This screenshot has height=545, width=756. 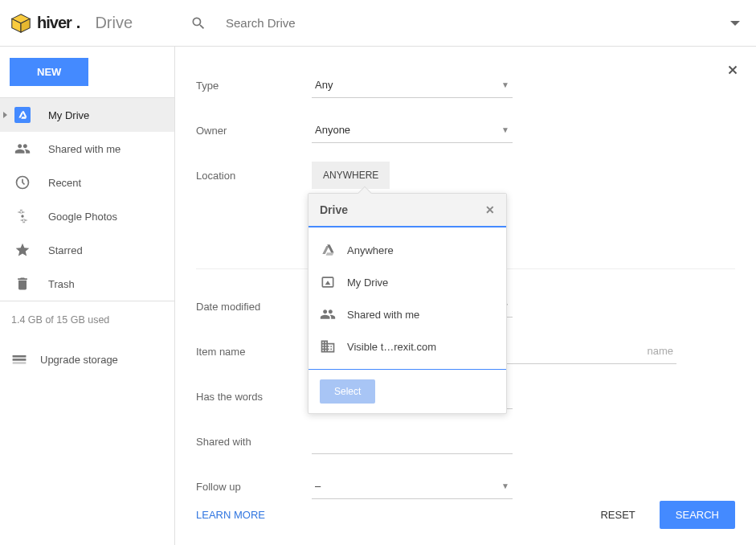 What do you see at coordinates (407, 314) in the screenshot?
I see `popover-item-shared: Shared with me` at bounding box center [407, 314].